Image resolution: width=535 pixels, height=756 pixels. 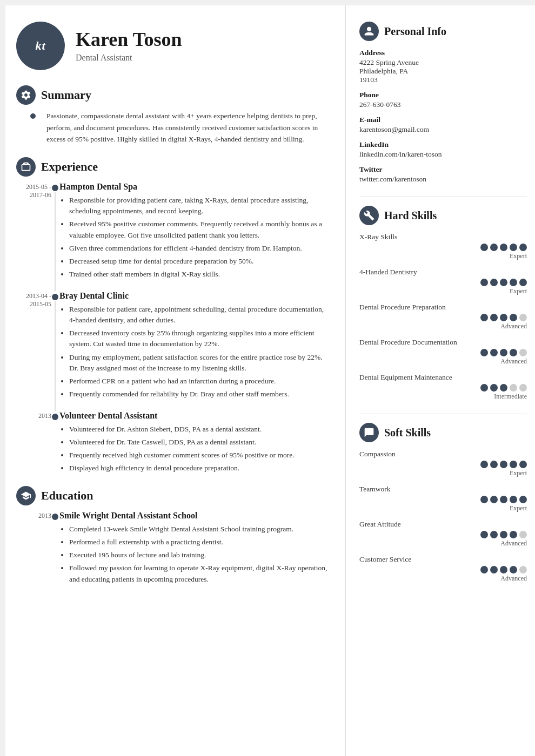 I want to click on header: kt Karen Toson Dental Assistant, so click(x=172, y=46).